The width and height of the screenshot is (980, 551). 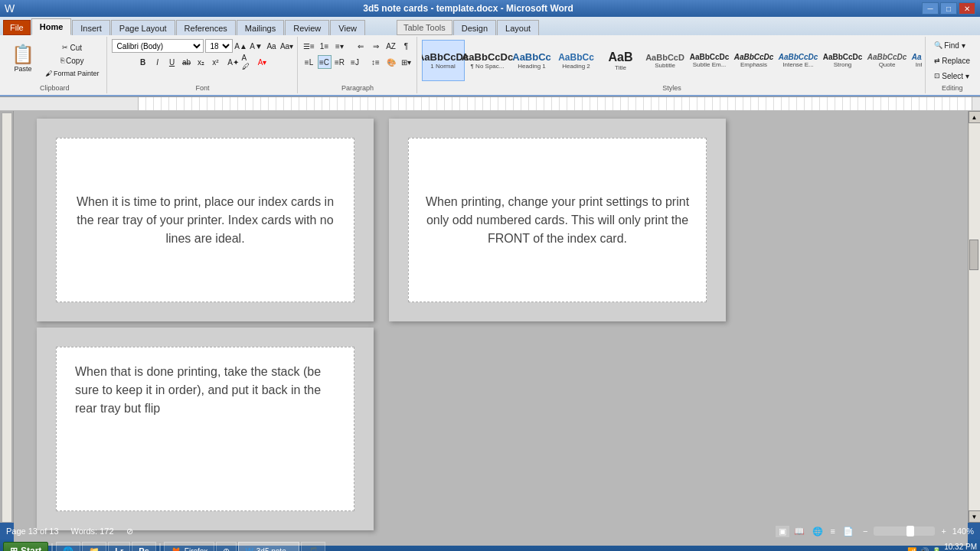 What do you see at coordinates (407, 46) in the screenshot?
I see `show-para-button: ¶` at bounding box center [407, 46].